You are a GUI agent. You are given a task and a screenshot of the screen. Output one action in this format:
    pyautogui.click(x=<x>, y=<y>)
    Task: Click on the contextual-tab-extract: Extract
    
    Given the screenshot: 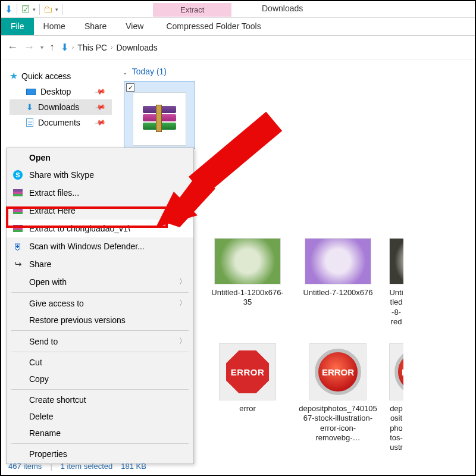 What is the action you would take?
    pyautogui.click(x=192, y=10)
    